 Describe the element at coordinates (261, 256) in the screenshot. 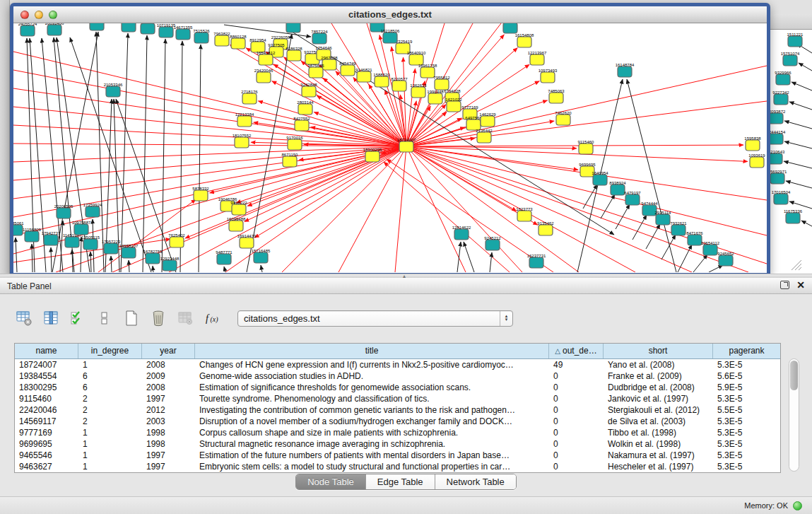

I see `graph-node: 15716485` at that location.